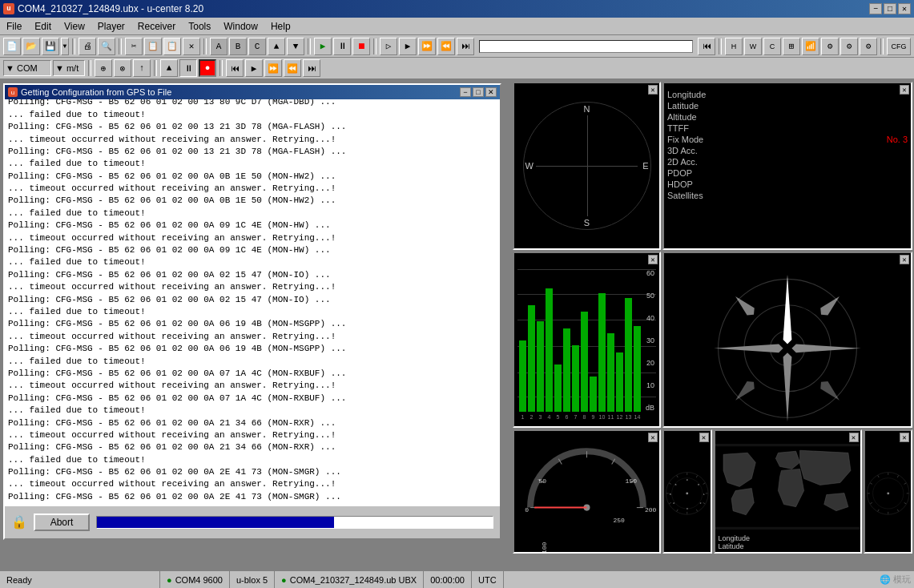 The width and height of the screenshot is (914, 588). Describe the element at coordinates (389, 46) in the screenshot. I see `play-button: ▷` at that location.